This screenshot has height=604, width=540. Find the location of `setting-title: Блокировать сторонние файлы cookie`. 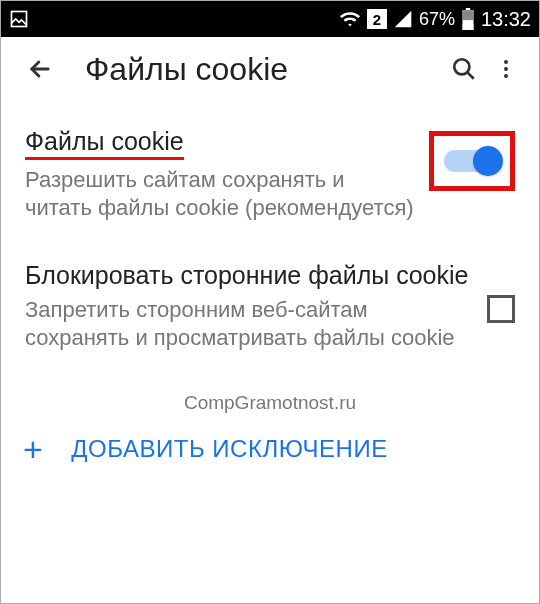

setting-title: Блокировать сторонние файлы cookie is located at coordinates (246, 276).